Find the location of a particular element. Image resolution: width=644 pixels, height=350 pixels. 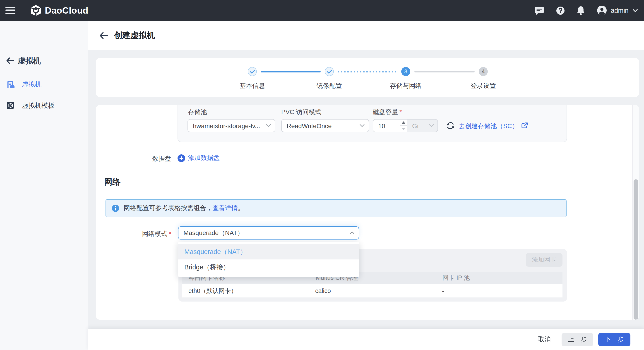

spinner-down-icon is located at coordinates (404, 128).